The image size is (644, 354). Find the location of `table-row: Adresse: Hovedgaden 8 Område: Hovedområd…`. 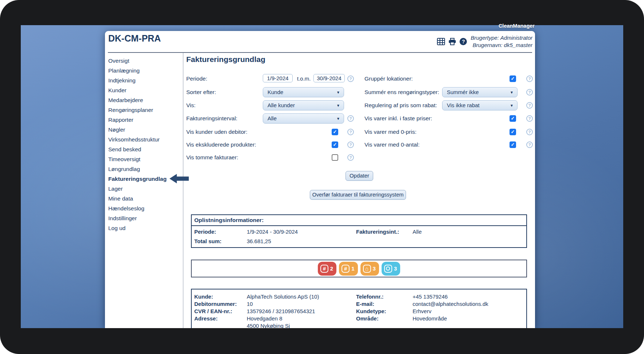

table-row: Adresse: Hovedgaden 8 Område: Hovedområd… is located at coordinates (359, 319).